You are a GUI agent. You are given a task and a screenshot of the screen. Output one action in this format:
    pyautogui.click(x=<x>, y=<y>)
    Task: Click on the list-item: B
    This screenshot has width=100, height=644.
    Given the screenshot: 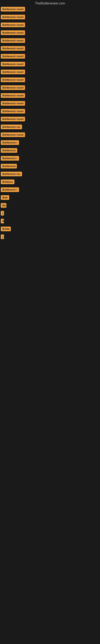 What is the action you would take?
    pyautogui.click(x=50, y=222)
    